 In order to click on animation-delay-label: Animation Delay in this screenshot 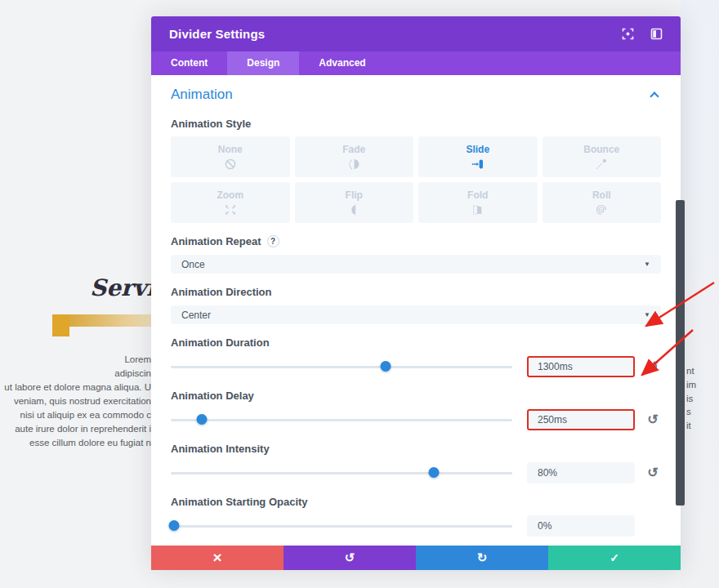, I will do `click(212, 395)`.